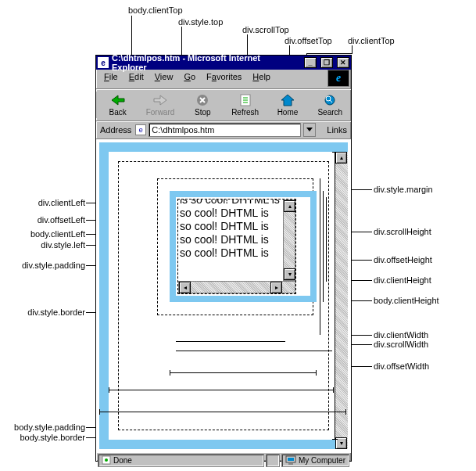  I want to click on home-label: Home, so click(288, 113).